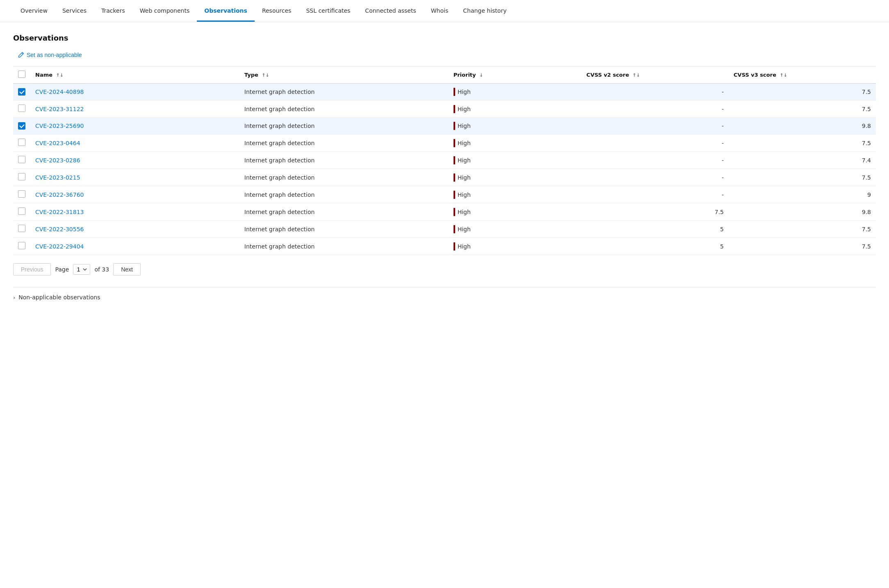 This screenshot has height=588, width=889. I want to click on select-all-header, so click(22, 75).